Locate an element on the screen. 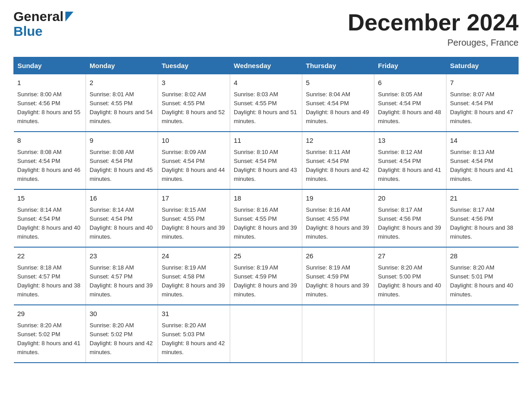 The image size is (532, 411). day-info: Sunrise: 8:19 AMSunset: 4:59 PMDaylight:… is located at coordinates (338, 281).